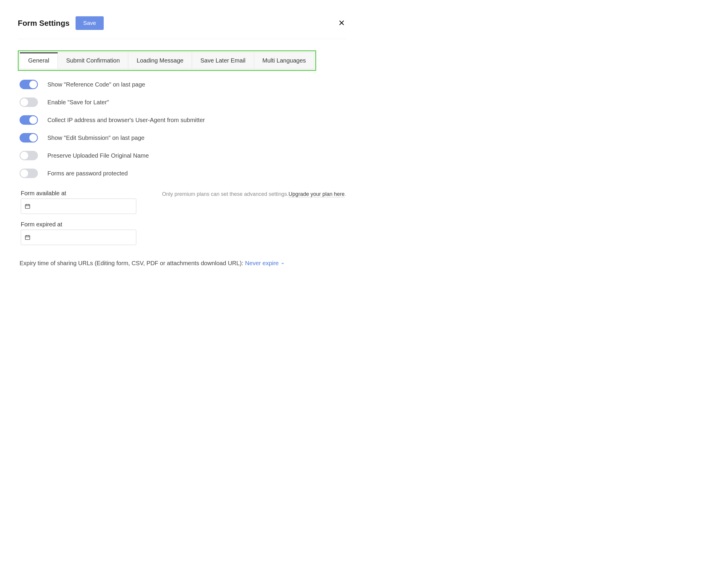 The image size is (728, 568). Describe the element at coordinates (96, 85) in the screenshot. I see `setting-label: Show "Reference Code" on last page` at that location.